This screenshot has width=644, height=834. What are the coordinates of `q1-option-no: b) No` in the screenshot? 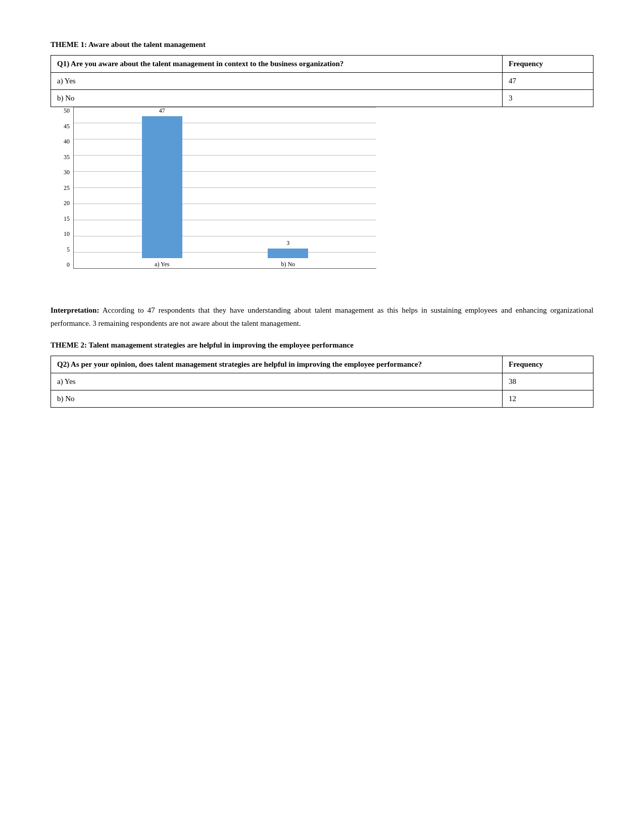 It's located at (277, 99).